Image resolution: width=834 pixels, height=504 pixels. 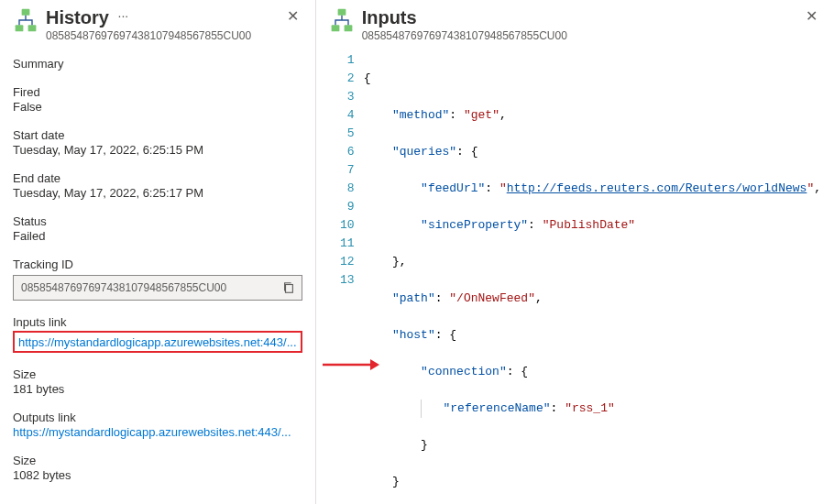 What do you see at coordinates (158, 136) in the screenshot?
I see `start-date-label: Start date` at bounding box center [158, 136].